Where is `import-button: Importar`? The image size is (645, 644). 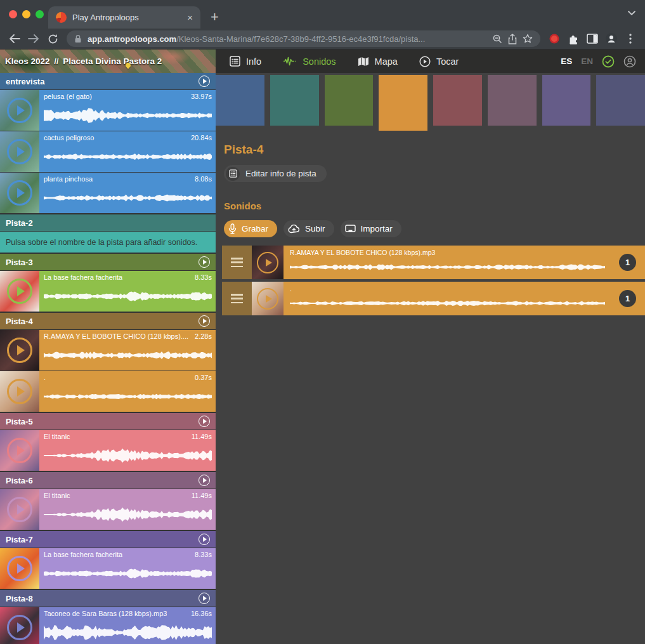
import-button: Importar is located at coordinates (371, 228).